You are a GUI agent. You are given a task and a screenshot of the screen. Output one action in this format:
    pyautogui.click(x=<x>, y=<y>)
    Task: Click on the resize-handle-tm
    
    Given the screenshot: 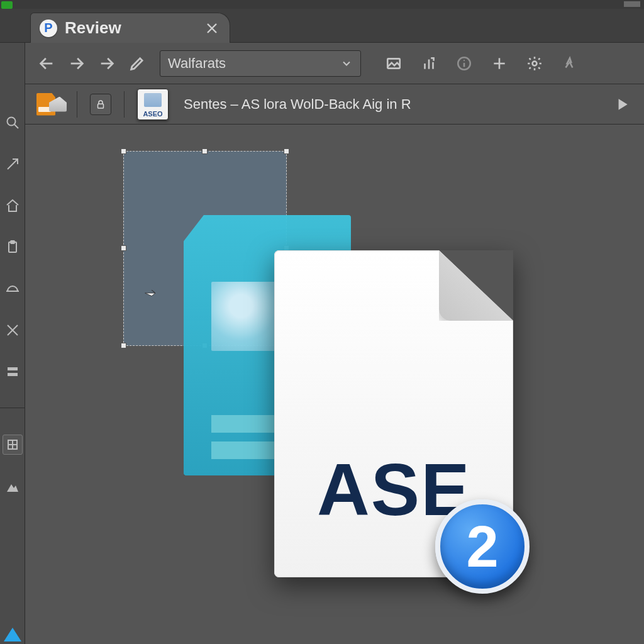 What is the action you would take?
    pyautogui.click(x=205, y=151)
    